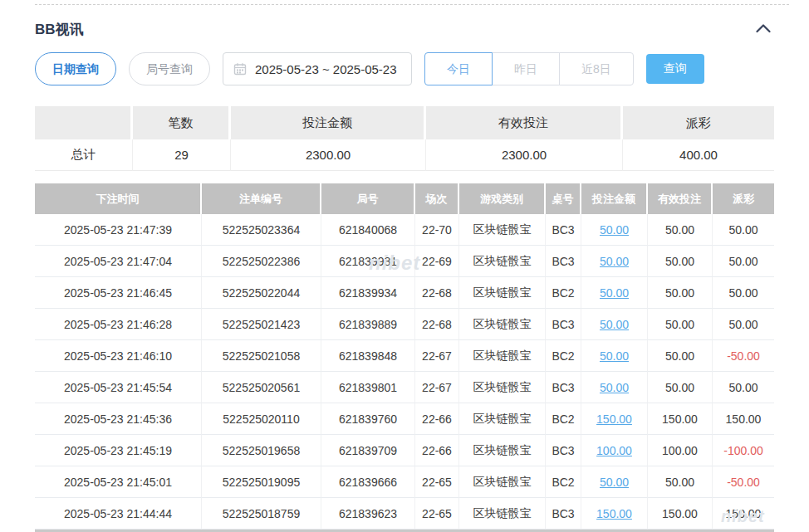 Image resolution: width=809 pixels, height=532 pixels. What do you see at coordinates (404, 356) in the screenshot?
I see `table-row: 2025-05-23 21:46:10522525021058621839848…` at bounding box center [404, 356].